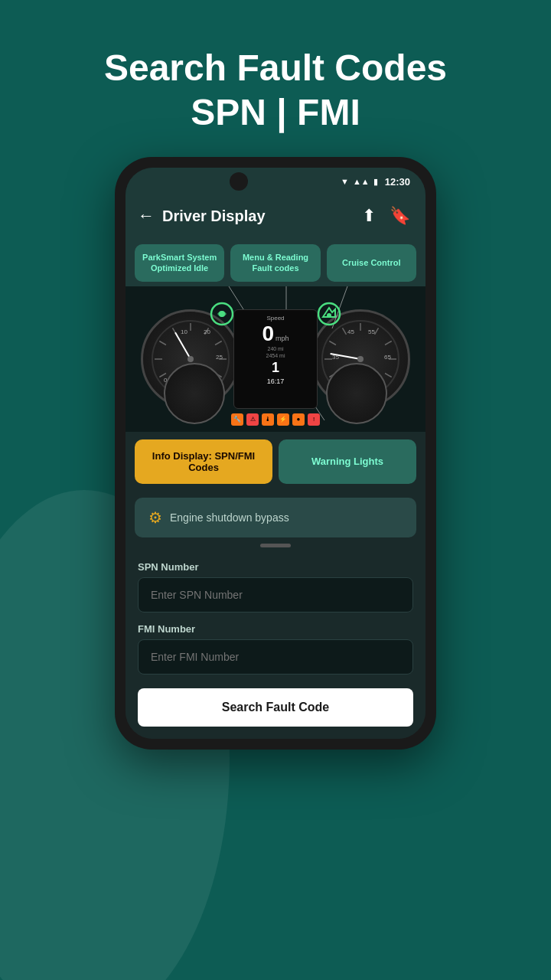 The height and width of the screenshot is (980, 551). Describe the element at coordinates (230, 518) in the screenshot. I see `engine-shutdown-text: Engine shutdown bypass` at that location.